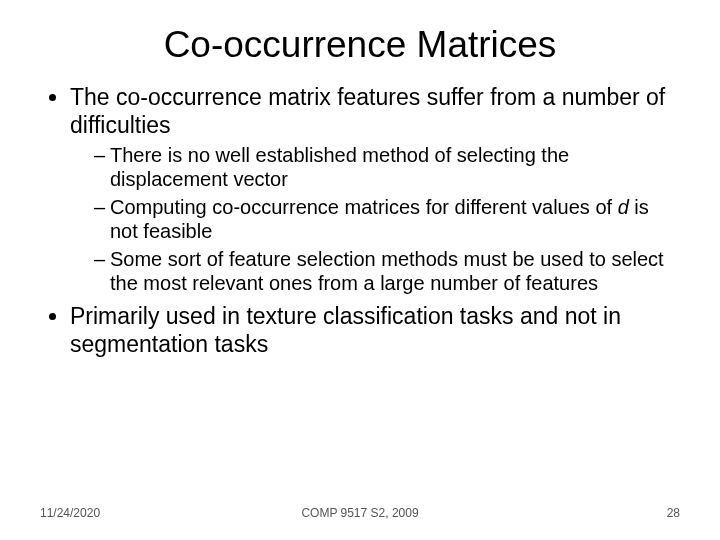  I want to click on sub-bullet-3: Some sort of feature selection methods m…, so click(383, 271).